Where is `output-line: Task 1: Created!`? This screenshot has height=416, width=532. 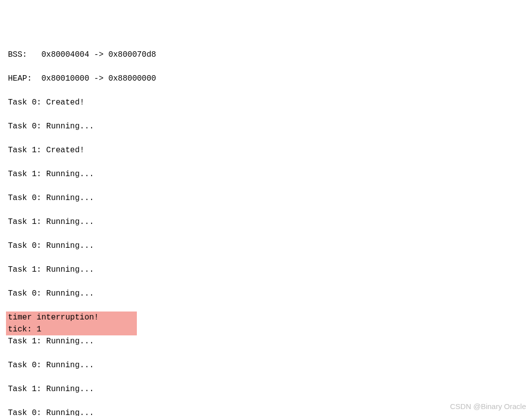 output-line: Task 1: Created! is located at coordinates (266, 150).